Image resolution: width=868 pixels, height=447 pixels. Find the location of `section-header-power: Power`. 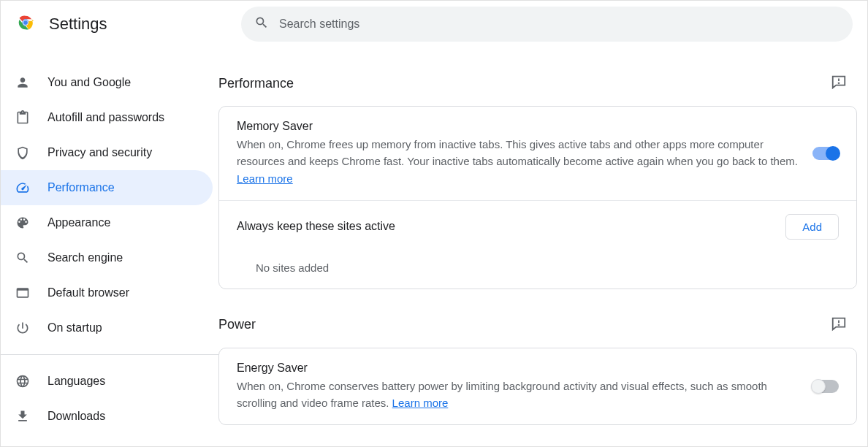

section-header-power: Power is located at coordinates (540, 318).